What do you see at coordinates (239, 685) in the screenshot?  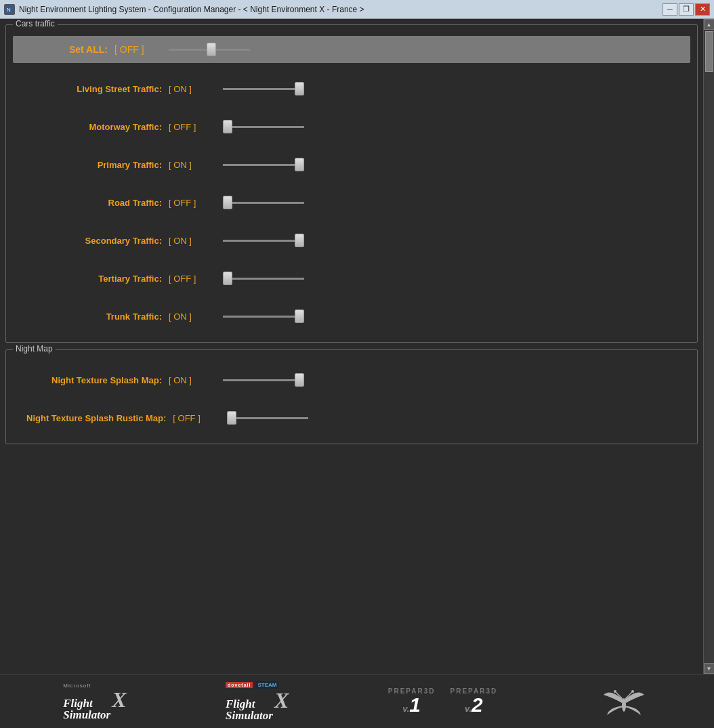 I see `dovetail-badge: dovetail` at bounding box center [239, 685].